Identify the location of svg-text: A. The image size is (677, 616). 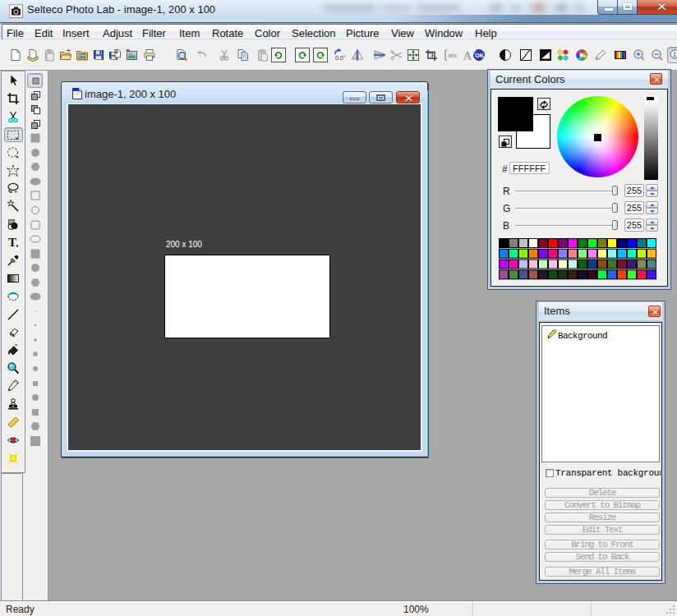
(468, 56).